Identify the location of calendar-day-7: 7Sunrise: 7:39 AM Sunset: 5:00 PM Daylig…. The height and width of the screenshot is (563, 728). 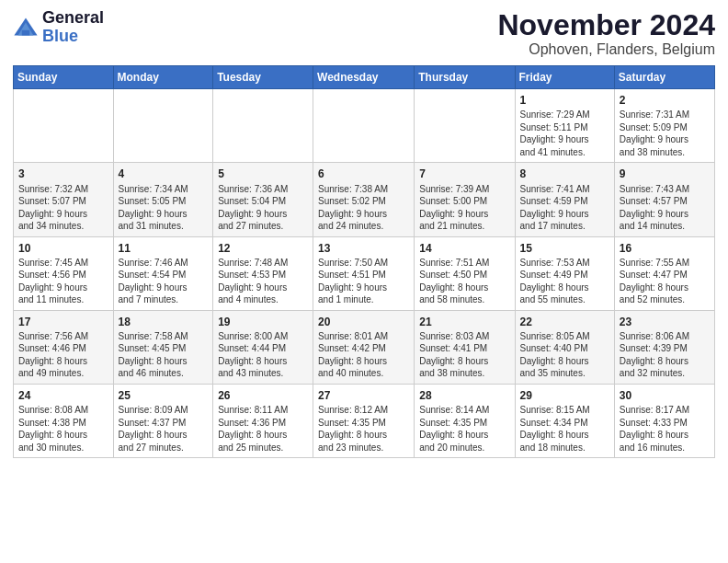
(465, 200).